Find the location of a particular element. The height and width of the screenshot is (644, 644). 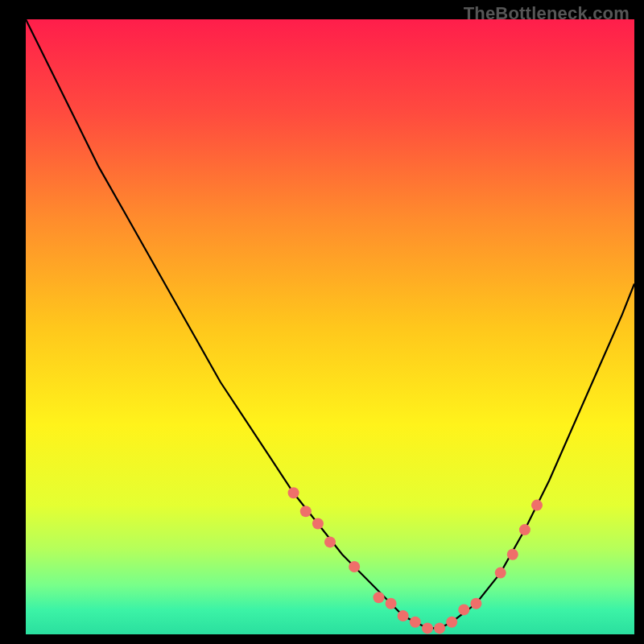

watermark-text: TheBottleneck.com is located at coordinates (547, 14).